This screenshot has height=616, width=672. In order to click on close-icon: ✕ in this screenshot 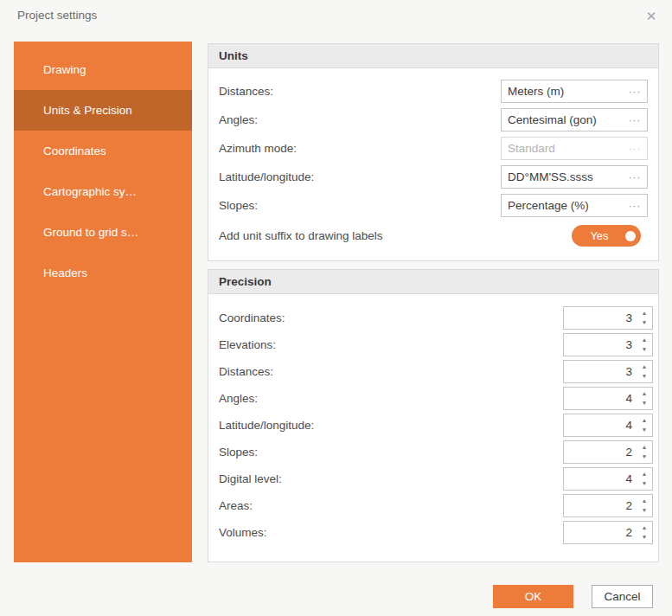, I will do `click(651, 16)`.